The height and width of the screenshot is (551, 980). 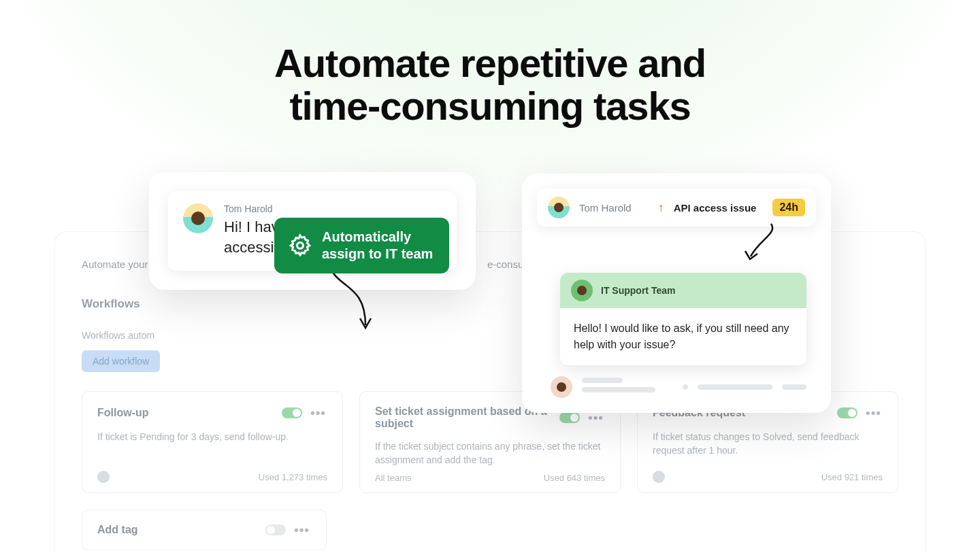 I want to click on workflow-usage: Used 643 times, so click(x=574, y=478).